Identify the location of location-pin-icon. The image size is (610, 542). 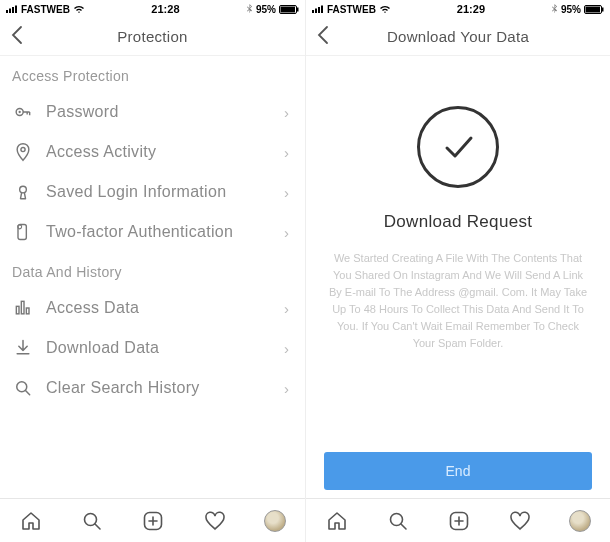
(23, 152).